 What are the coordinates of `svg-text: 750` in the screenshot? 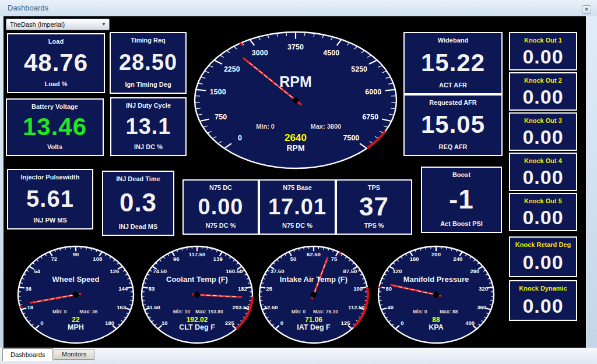 It's located at (220, 117).